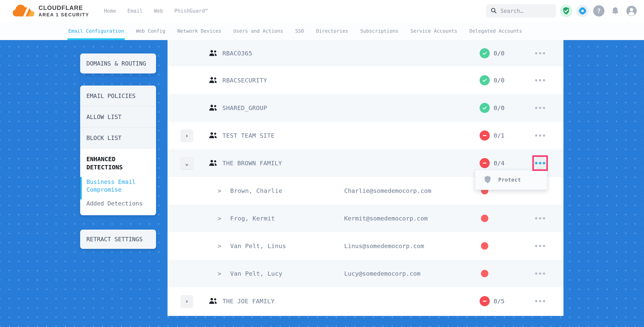 This screenshot has width=644, height=327. What do you see at coordinates (118, 96) in the screenshot?
I see `sidebar-item-email-policies: EMAIL POLICIES` at bounding box center [118, 96].